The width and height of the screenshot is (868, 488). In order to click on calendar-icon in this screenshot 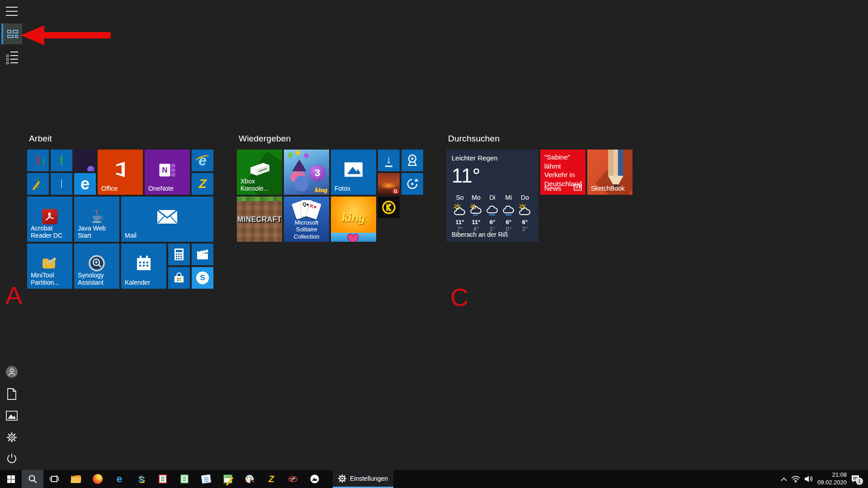, I will do `click(144, 263)`.